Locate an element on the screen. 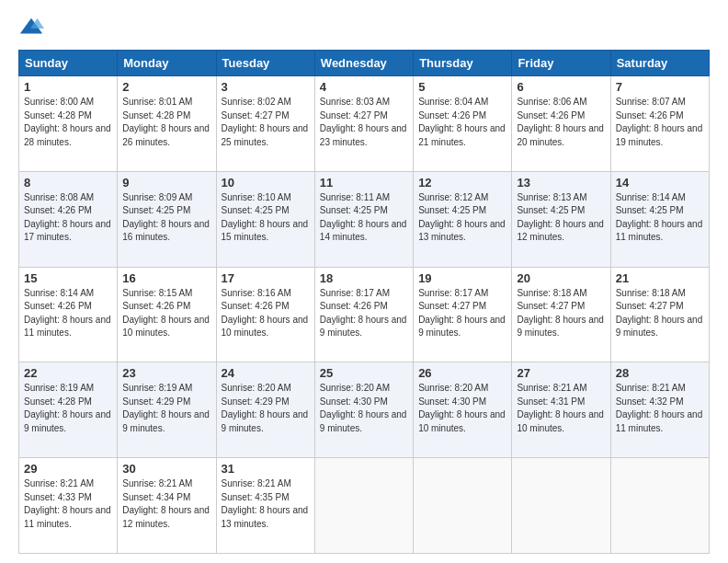  day-number: 18 is located at coordinates (364, 278).